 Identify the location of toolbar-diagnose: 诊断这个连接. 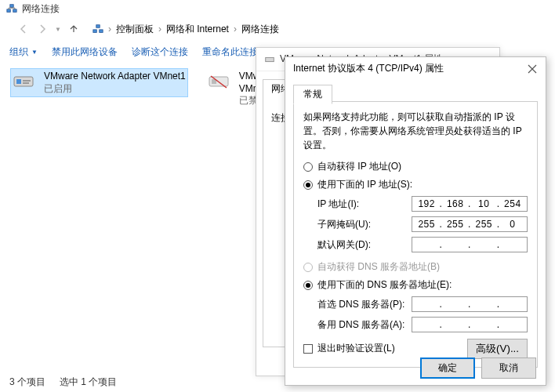
(160, 52).